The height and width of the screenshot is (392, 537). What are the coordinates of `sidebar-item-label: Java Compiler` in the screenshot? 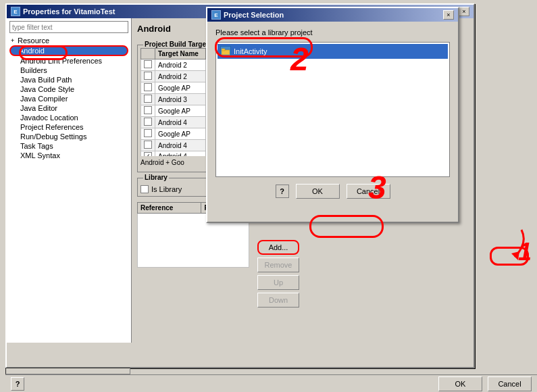 It's located at (44, 99).